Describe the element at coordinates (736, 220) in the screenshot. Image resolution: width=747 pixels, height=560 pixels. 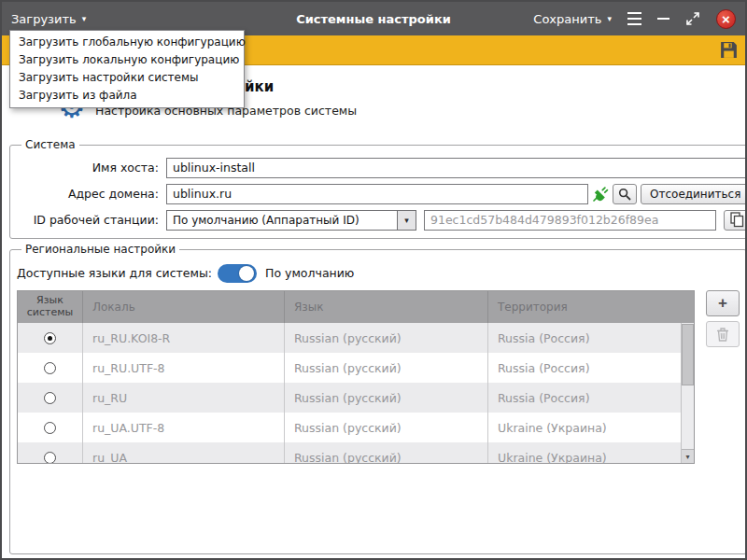
I see `copy-id-button` at that location.